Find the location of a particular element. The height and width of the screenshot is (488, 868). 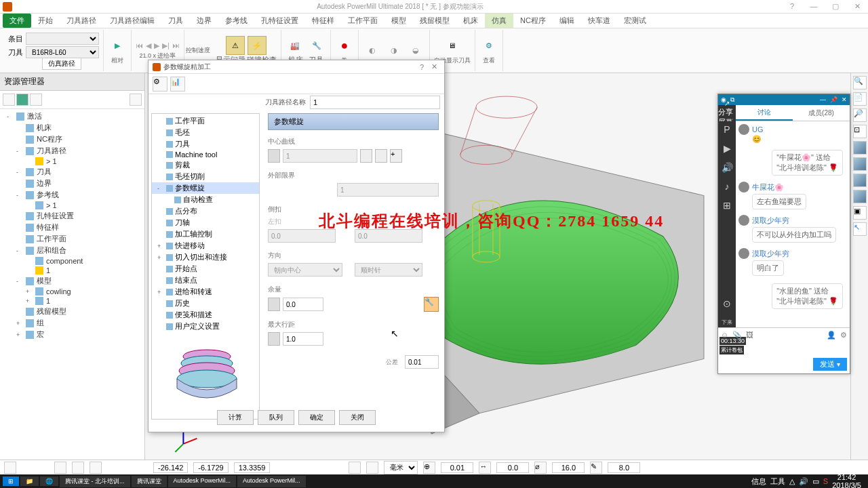

tree-item: 机床 is located at coordinates (72, 127).